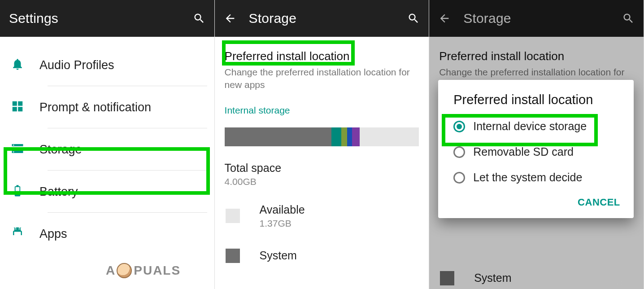  I want to click on total-space-label: Total space, so click(322, 168).